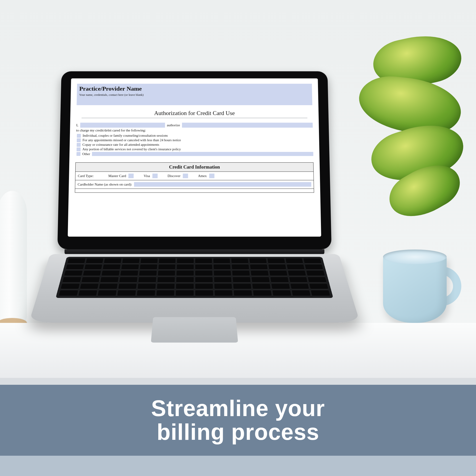 The image size is (476, 476). I want to click on auth-sentence: to charge my credit/debit cared for the …, so click(195, 130).